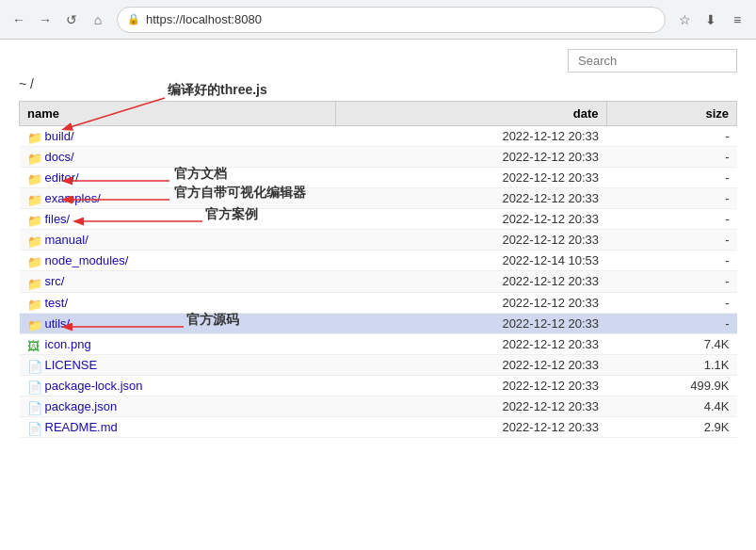 Image resolution: width=756 pixels, height=550 pixels. Describe the element at coordinates (178, 137) in the screenshot. I see `file-name-cell: 📁build/` at that location.